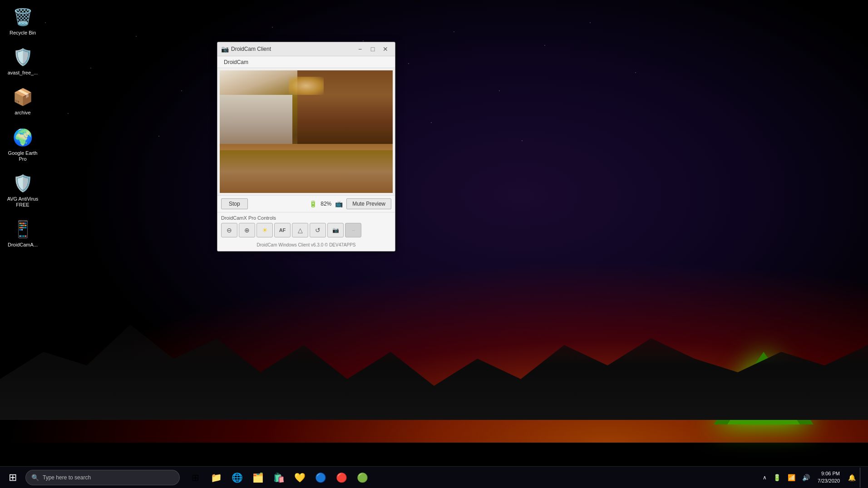  What do you see at coordinates (13, 478) in the screenshot?
I see `start-button: ⊞` at bounding box center [13, 478].